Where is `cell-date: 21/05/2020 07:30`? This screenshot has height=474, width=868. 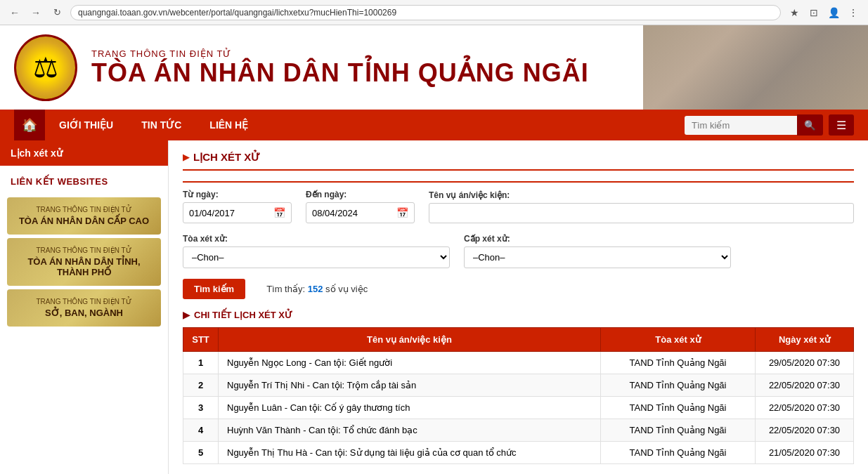
cell-date: 21/05/2020 07:30 is located at coordinates (805, 453).